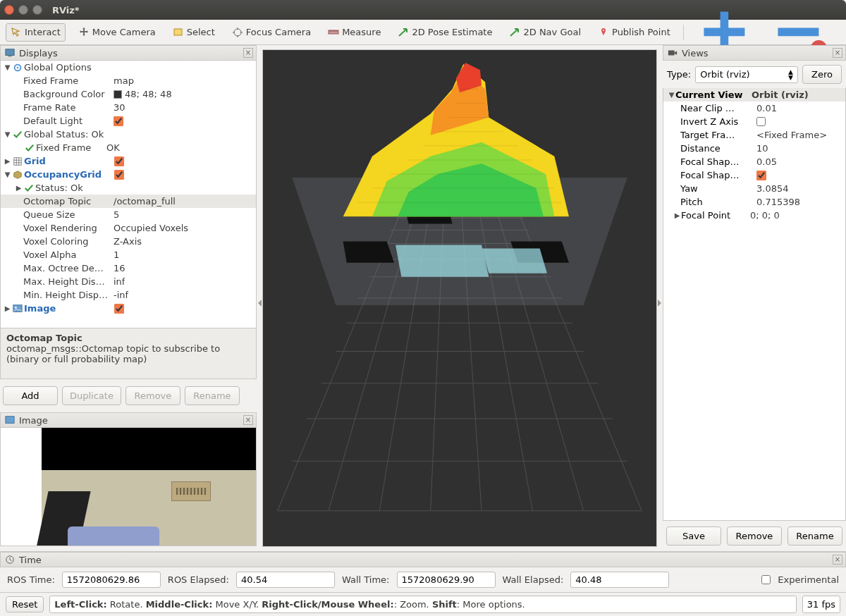 This screenshot has height=616, width=846. Describe the element at coordinates (212, 396) in the screenshot. I see `rename-button: Rename` at that location.